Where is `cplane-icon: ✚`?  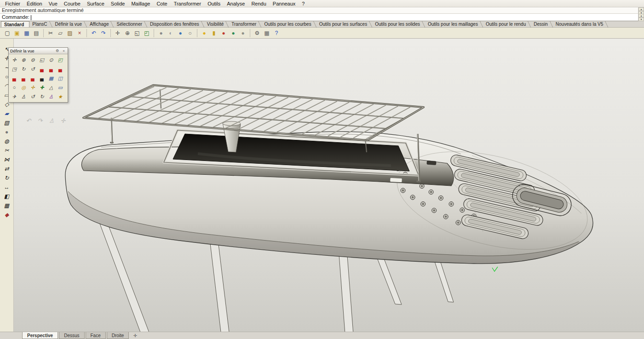
cplane-icon: ✚ is located at coordinates (42, 87).